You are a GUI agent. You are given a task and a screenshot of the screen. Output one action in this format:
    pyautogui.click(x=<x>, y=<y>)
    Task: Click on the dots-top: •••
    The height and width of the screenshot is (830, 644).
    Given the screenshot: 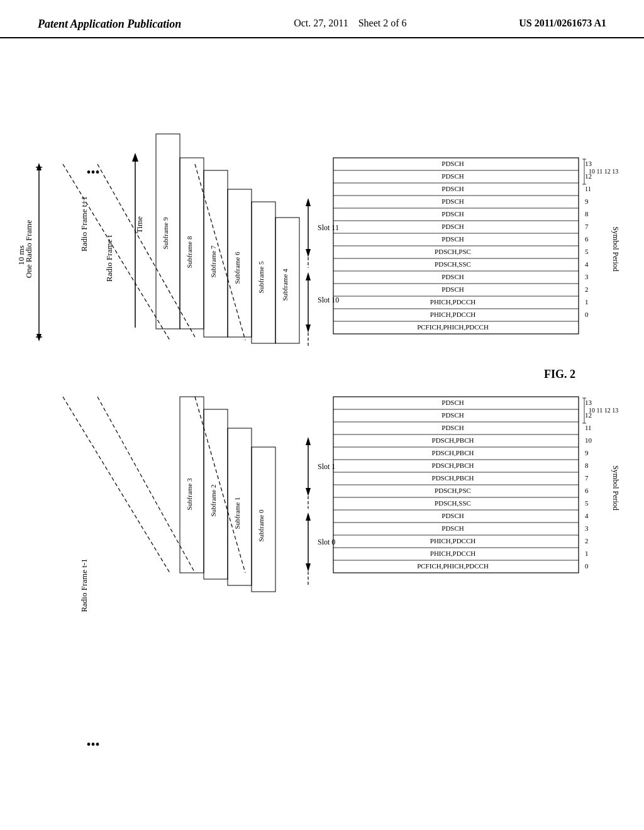 What is the action you would take?
    pyautogui.click(x=93, y=172)
    